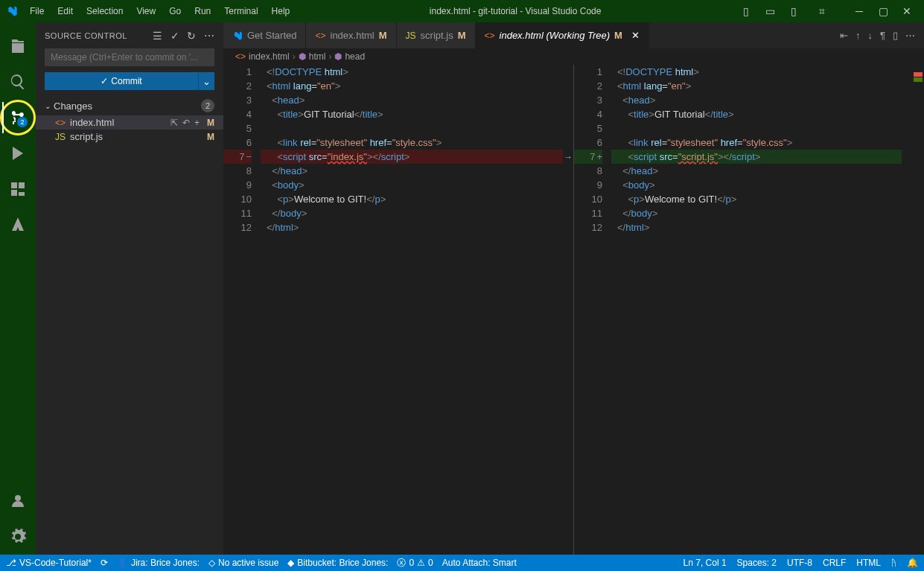 The height and width of the screenshot is (571, 924). I want to click on notifications-icon: 🔔, so click(913, 563).